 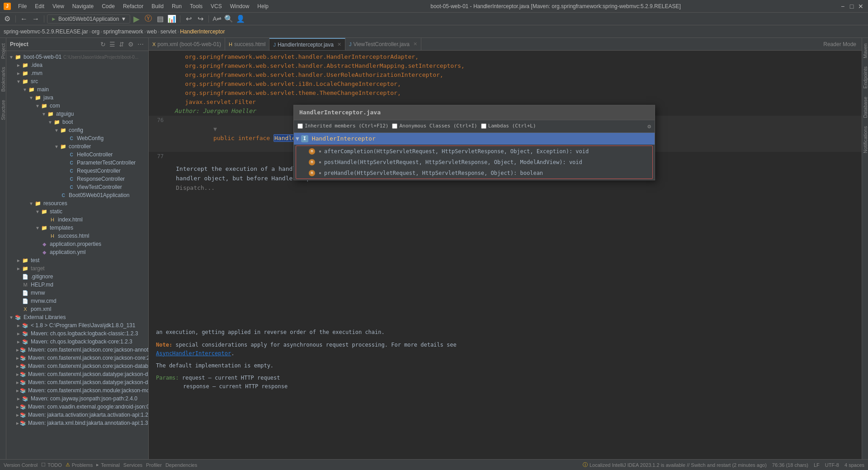 What do you see at coordinates (854, 465) in the screenshot?
I see `indent-status: 4 spaces` at bounding box center [854, 465].